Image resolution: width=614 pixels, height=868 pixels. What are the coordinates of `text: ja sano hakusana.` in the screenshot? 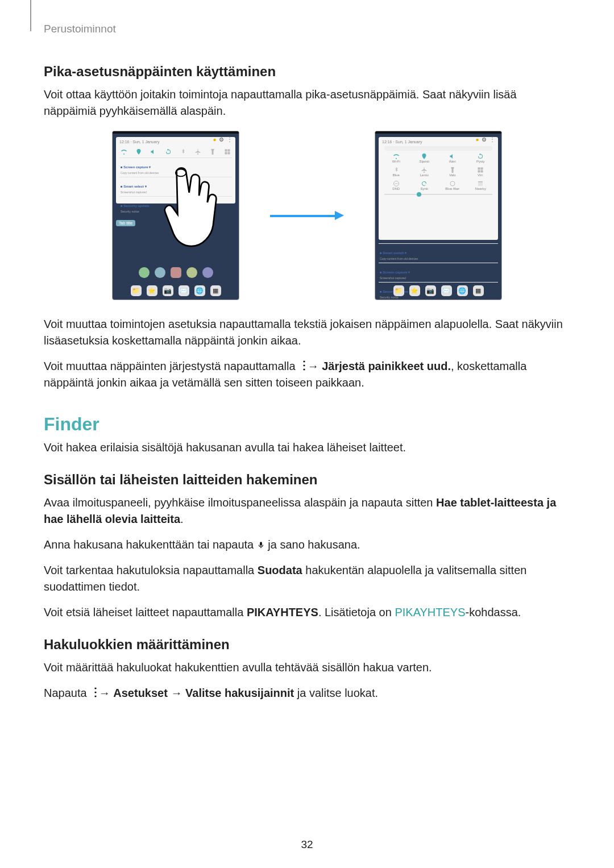 It's located at (314, 545).